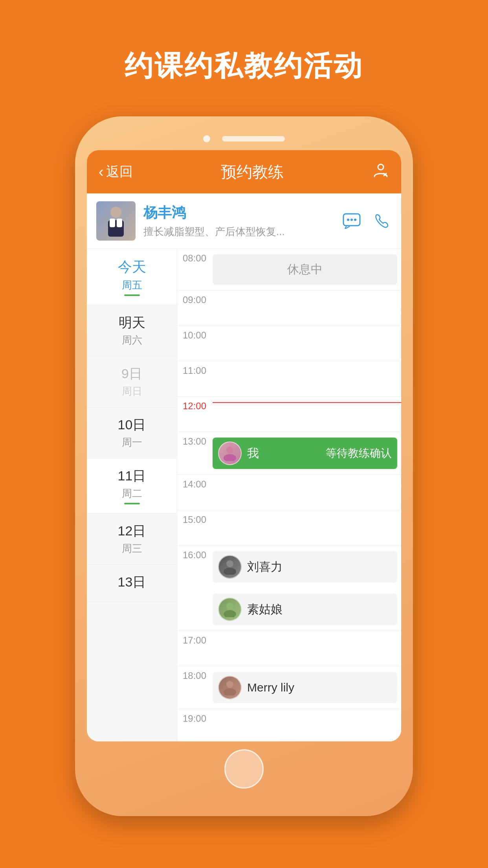 This screenshot has height=868, width=488. Describe the element at coordinates (132, 531) in the screenshot. I see `day-label-12: 12日` at that location.